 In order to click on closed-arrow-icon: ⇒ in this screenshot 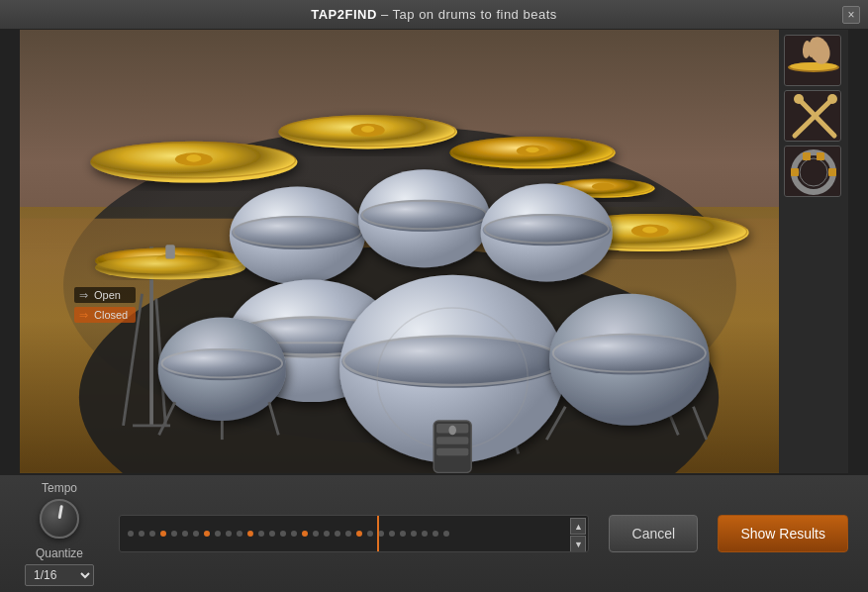, I will do `click(84, 315)`.